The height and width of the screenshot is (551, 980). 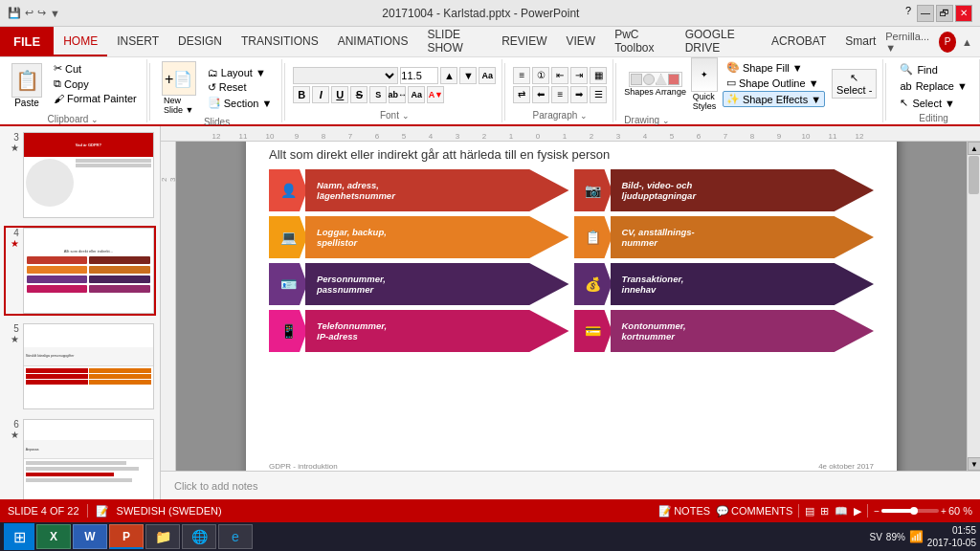 What do you see at coordinates (854, 84) in the screenshot?
I see `select-button: ↖ Select -` at bounding box center [854, 84].